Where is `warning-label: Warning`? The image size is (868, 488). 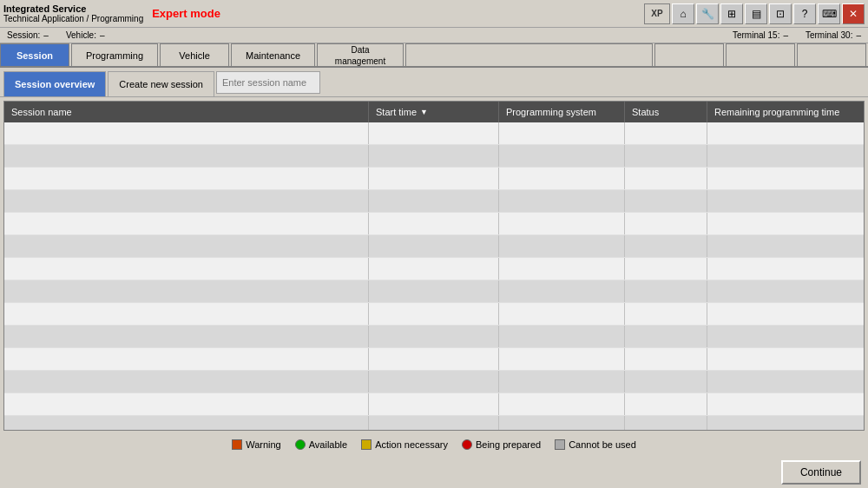
warning-label: Warning is located at coordinates (264, 445).